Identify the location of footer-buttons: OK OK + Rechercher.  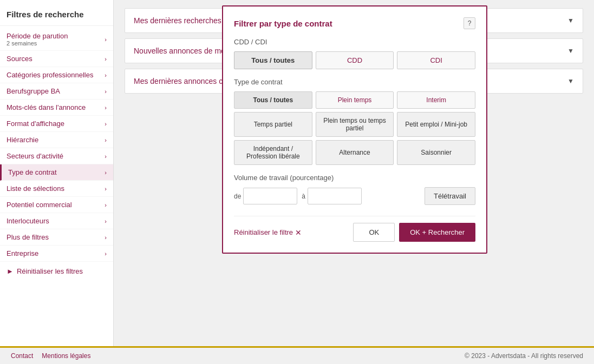
(414, 233).